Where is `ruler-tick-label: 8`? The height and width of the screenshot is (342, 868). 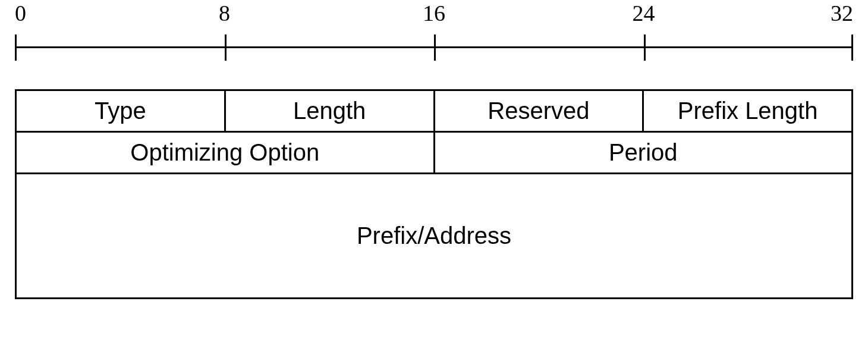 ruler-tick-label: 8 is located at coordinates (225, 13).